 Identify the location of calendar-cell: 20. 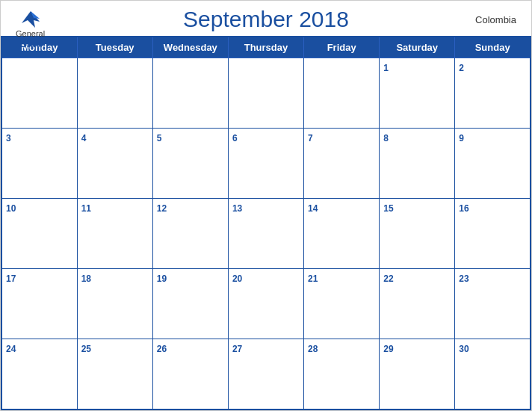
(266, 304).